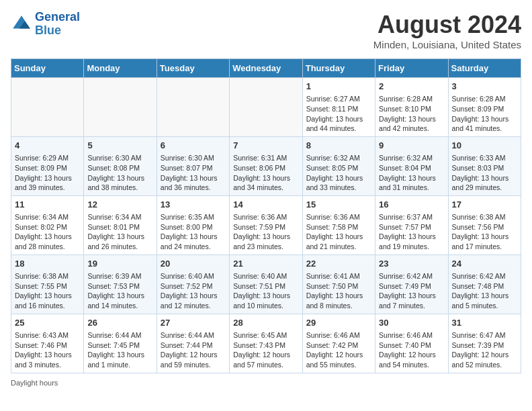 This screenshot has height=411, width=532. What do you see at coordinates (46, 24) in the screenshot?
I see `logo: General Blue` at bounding box center [46, 24].